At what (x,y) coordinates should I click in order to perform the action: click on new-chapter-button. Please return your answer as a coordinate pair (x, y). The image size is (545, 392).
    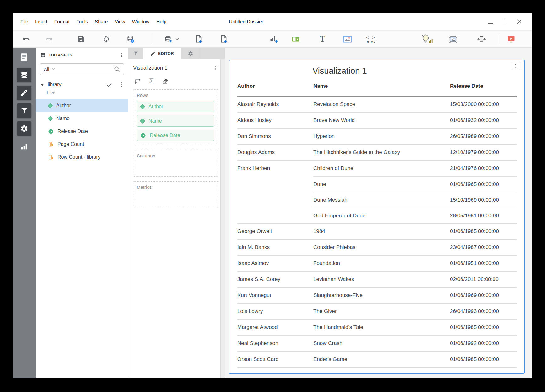
    Looking at the image, I should click on (224, 39).